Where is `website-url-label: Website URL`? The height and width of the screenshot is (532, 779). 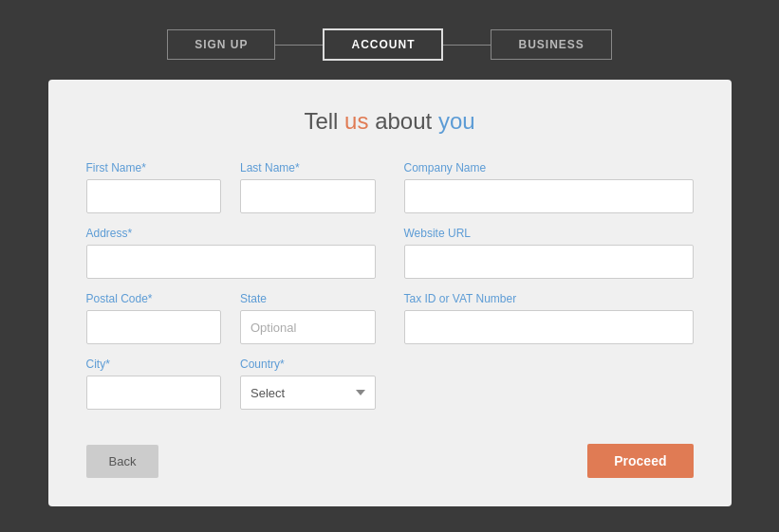
website-url-label: Website URL is located at coordinates (548, 233).